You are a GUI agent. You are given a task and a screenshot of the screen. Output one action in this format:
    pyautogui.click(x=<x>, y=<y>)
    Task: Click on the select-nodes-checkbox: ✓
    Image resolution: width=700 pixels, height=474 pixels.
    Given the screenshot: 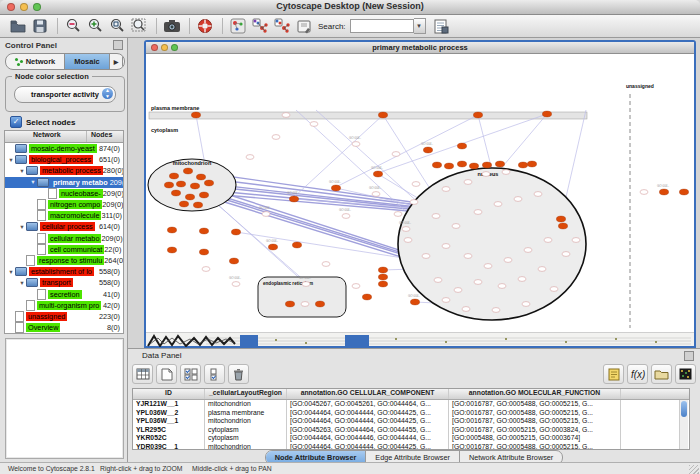 What is the action you would take?
    pyautogui.click(x=16, y=122)
    